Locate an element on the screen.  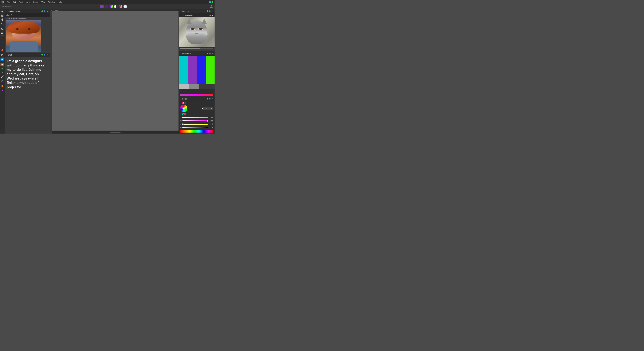
canvas-area: 'al' Art Stream 010020030040050060070080… is located at coordinates (114, 71).